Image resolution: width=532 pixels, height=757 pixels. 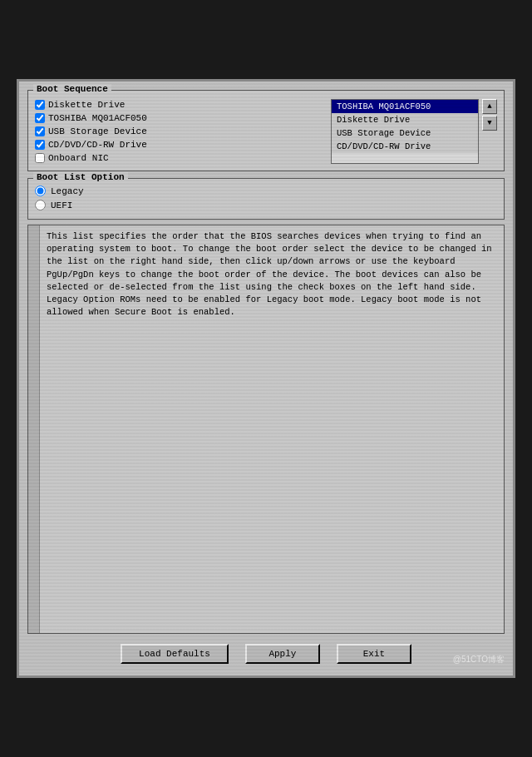 What do you see at coordinates (405, 120) in the screenshot?
I see `boot-order-item: Diskette Drive` at bounding box center [405, 120].